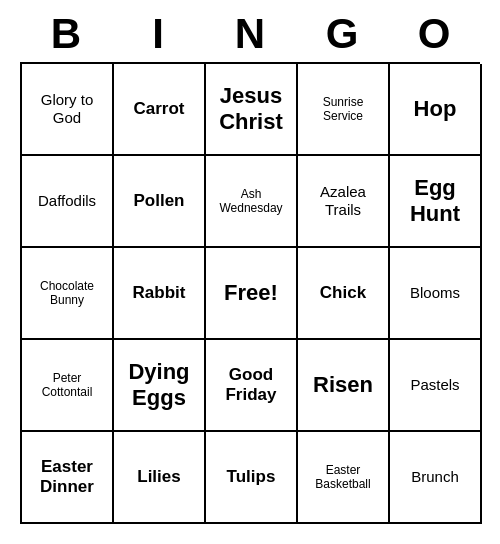 The image size is (500, 544). I want to click on bingo-letter: G, so click(342, 34).